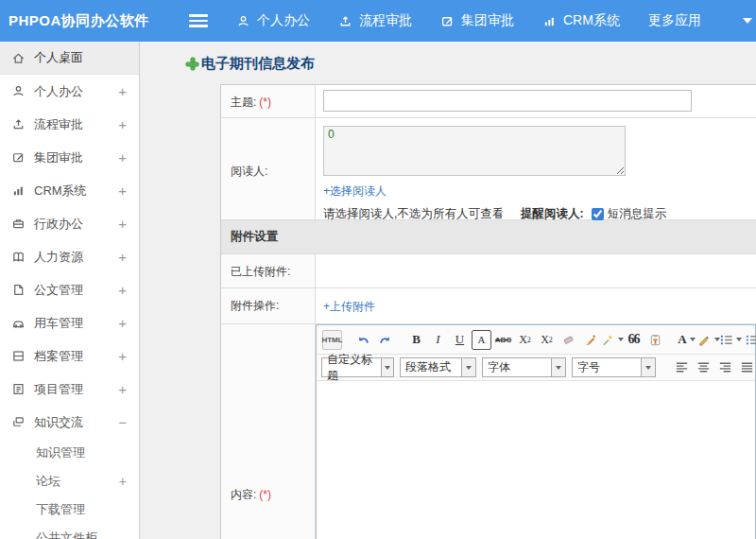 This screenshot has height=539, width=756. I want to click on sidebar-item-knowledge-exchange: 知识交流 −, so click(70, 422).